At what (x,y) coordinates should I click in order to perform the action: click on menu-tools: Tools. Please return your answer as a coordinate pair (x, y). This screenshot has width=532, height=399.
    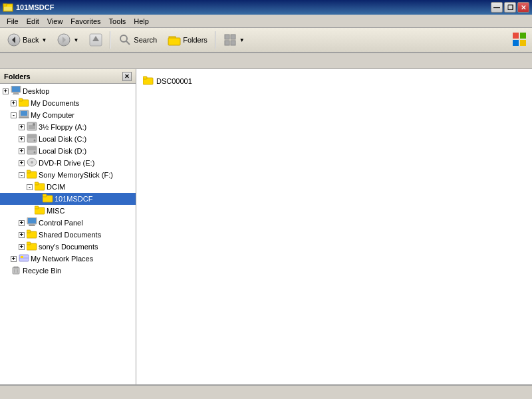
    Looking at the image, I should click on (118, 21).